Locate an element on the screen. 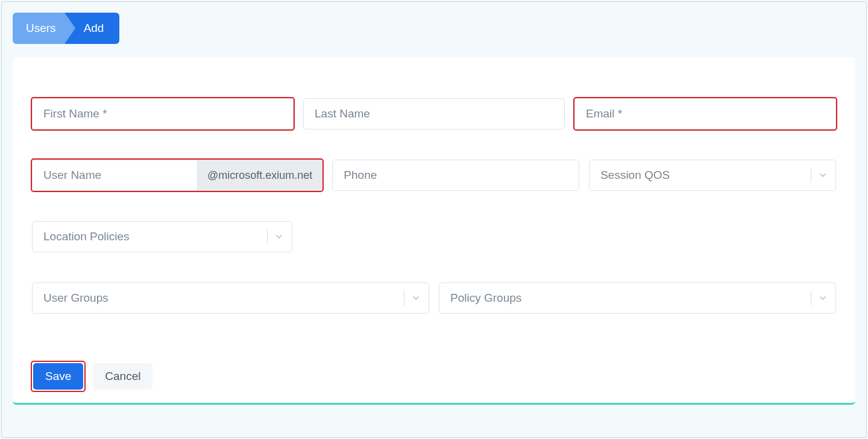  cancel-button: Cancel is located at coordinates (123, 376).